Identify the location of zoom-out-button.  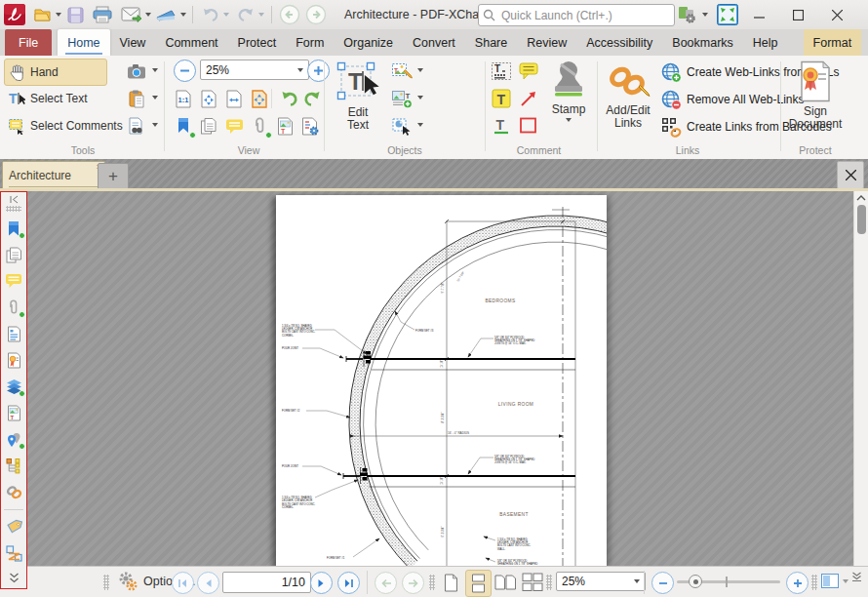
(185, 70).